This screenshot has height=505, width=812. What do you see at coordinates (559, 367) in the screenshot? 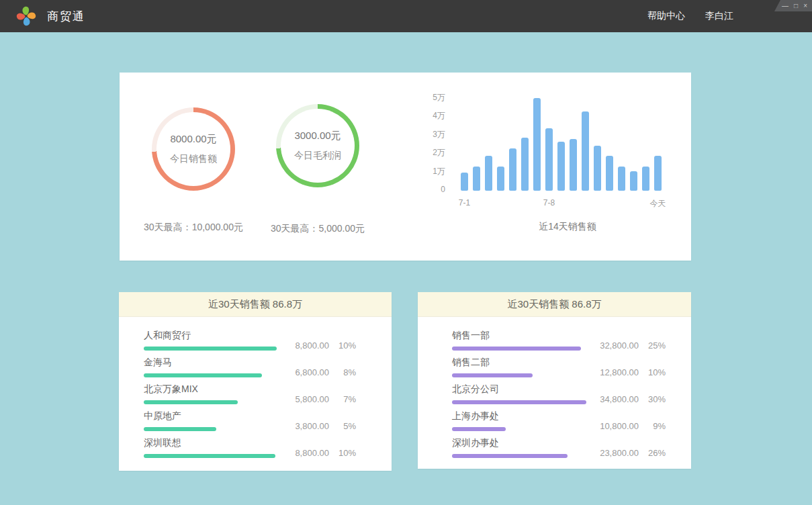
I see `rank-row: 销售二部12,800.0010%` at bounding box center [559, 367].